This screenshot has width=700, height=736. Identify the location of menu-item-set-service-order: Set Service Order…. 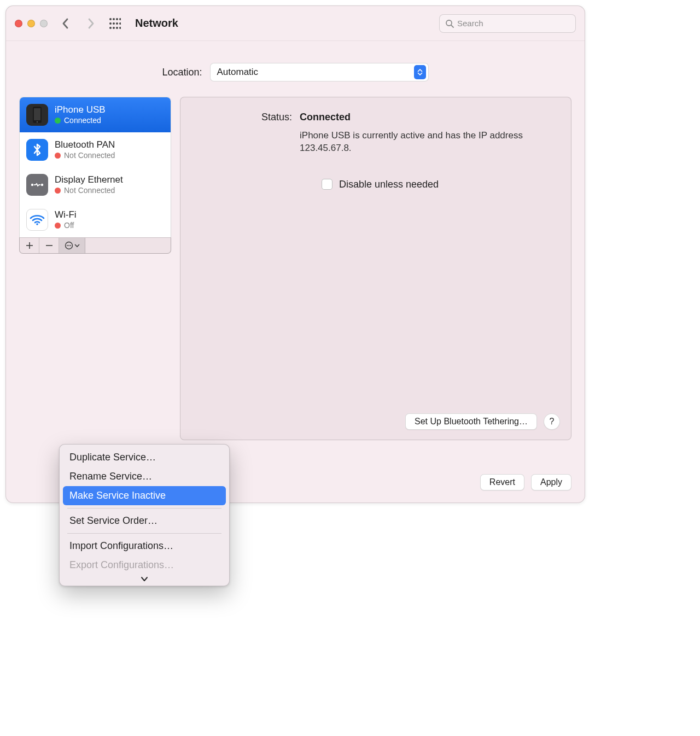
(144, 521).